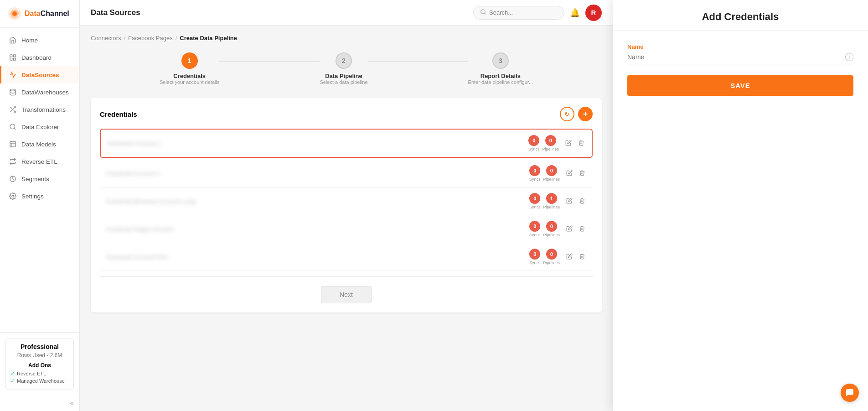 The width and height of the screenshot is (868, 411). What do you see at coordinates (501, 76) in the screenshot?
I see `step-3-label: Report Details` at bounding box center [501, 76].